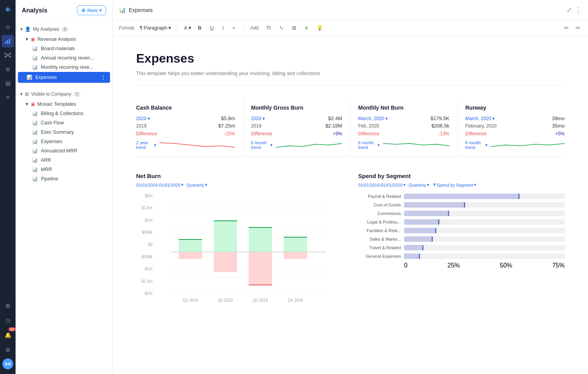 The width and height of the screenshot is (588, 374). I want to click on undo-button: ↩, so click(566, 28).